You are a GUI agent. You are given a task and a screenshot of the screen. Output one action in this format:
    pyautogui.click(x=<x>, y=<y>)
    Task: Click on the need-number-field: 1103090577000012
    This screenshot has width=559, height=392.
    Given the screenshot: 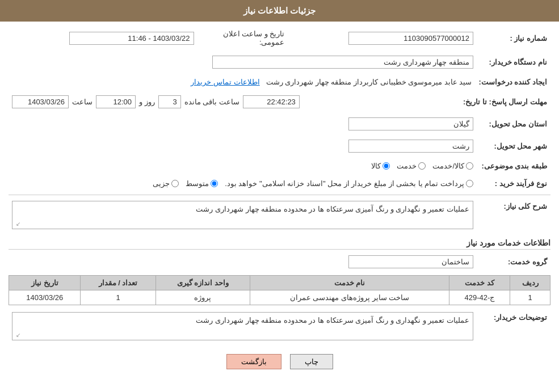 What is the action you would take?
    pyautogui.click(x=411, y=39)
    